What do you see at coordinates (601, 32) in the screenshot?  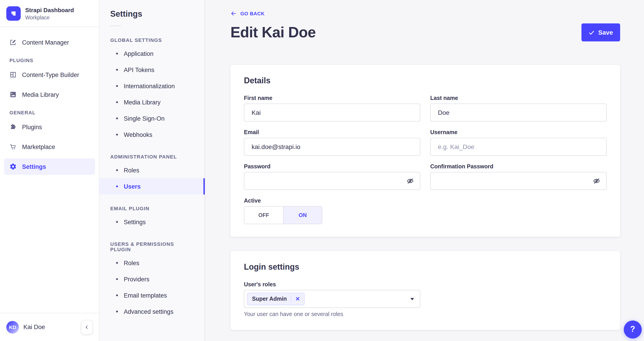 I see `save-button: Save` at bounding box center [601, 32].